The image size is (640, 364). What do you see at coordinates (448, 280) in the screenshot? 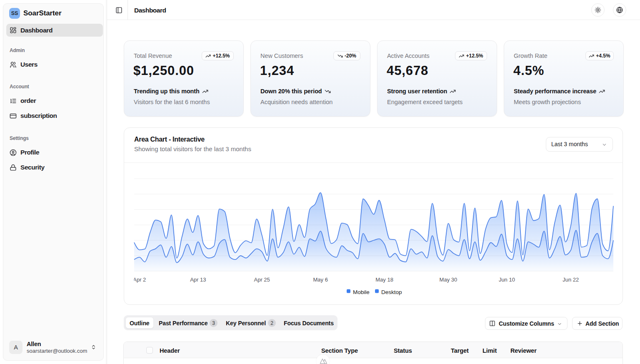
I see `svg-text: May 30` at bounding box center [448, 280].